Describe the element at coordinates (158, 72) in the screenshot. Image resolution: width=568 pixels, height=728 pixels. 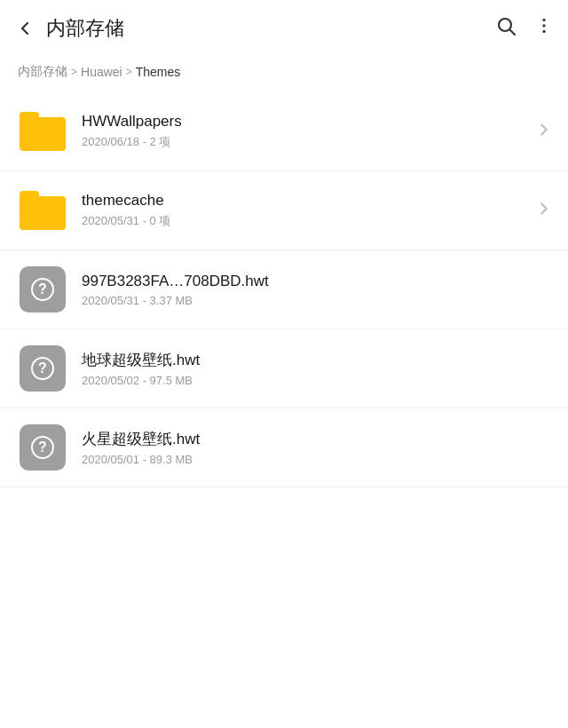
I see `breadcrumb-themes: Themes` at that location.